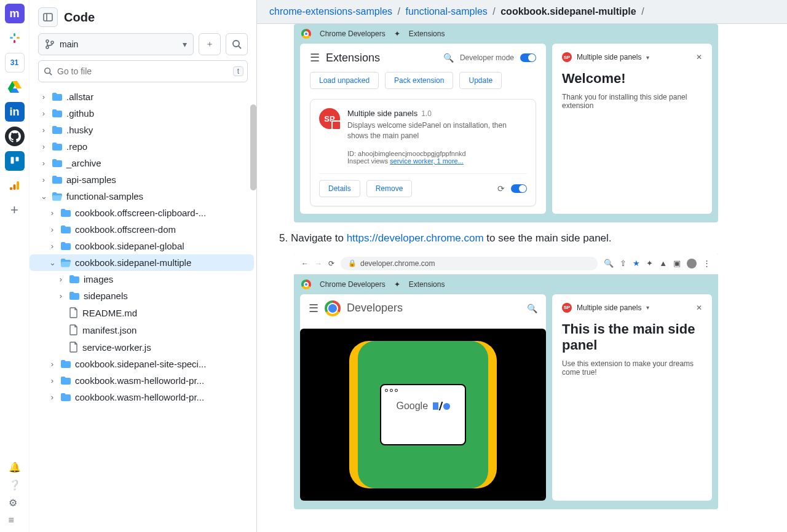 Image resolution: width=787 pixels, height=532 pixels. I want to click on chrome-icon, so click(306, 284).